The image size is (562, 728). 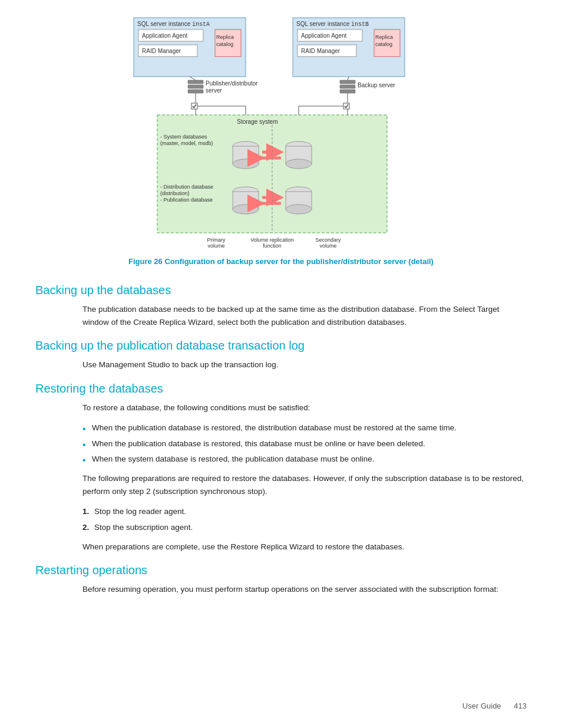 I want to click on svg-text: - System databases, so click(x=184, y=137).